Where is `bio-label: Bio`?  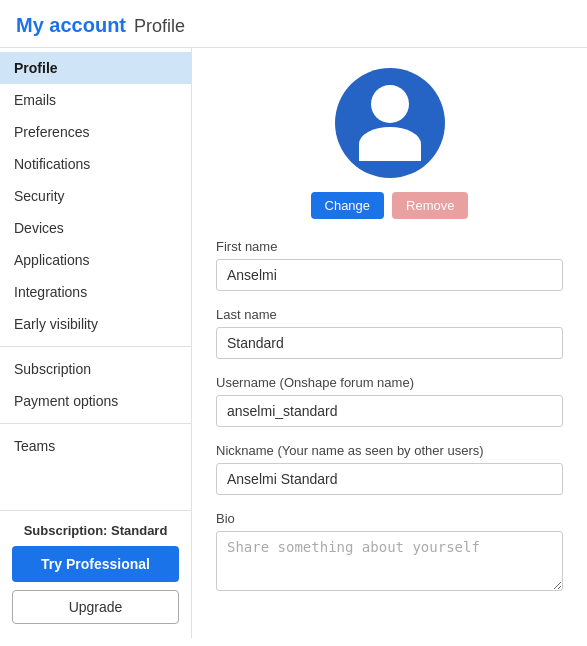
bio-label: Bio is located at coordinates (390, 518).